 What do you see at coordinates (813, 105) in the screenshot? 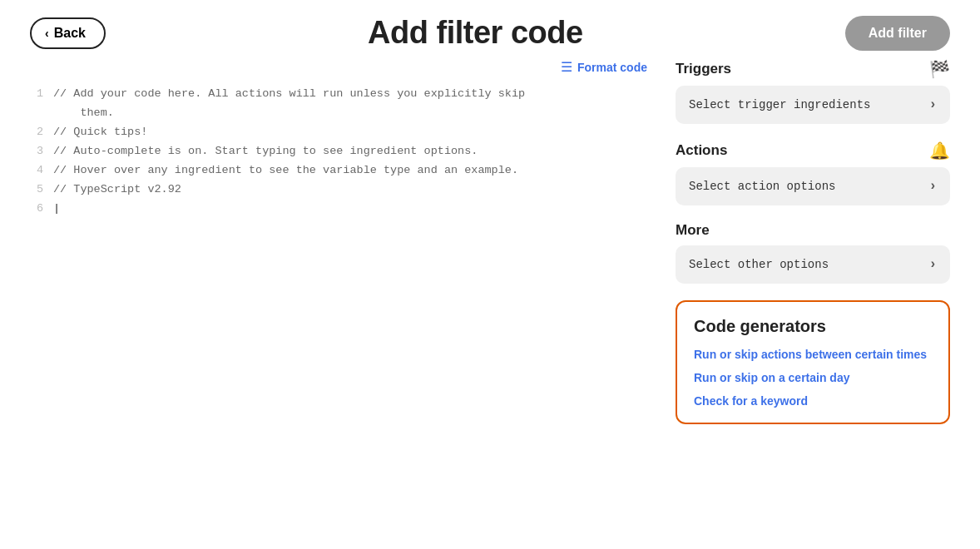
I see `select-trigger-row: Select trigger ingredients ›` at bounding box center [813, 105].